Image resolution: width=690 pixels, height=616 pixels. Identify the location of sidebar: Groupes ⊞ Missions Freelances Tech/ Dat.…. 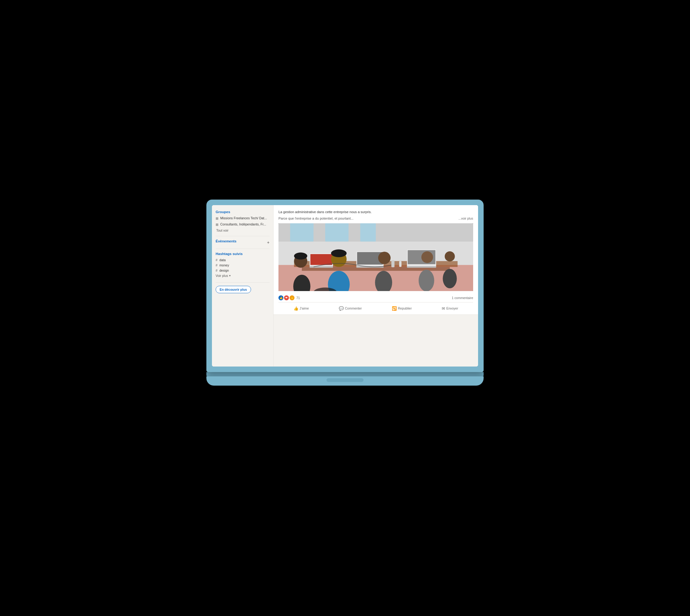
(243, 286).